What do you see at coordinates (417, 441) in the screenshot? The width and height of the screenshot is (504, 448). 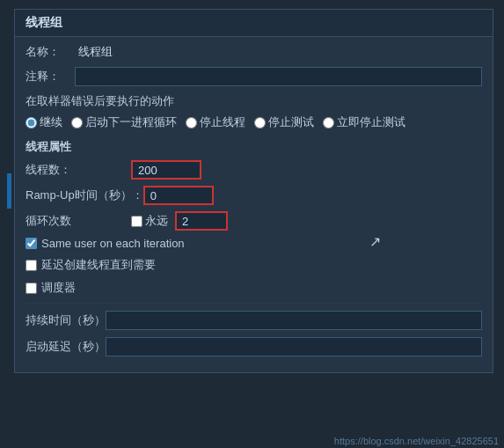 I see `watermark: https://blog.csdn.net/weixin_42825651` at bounding box center [417, 441].